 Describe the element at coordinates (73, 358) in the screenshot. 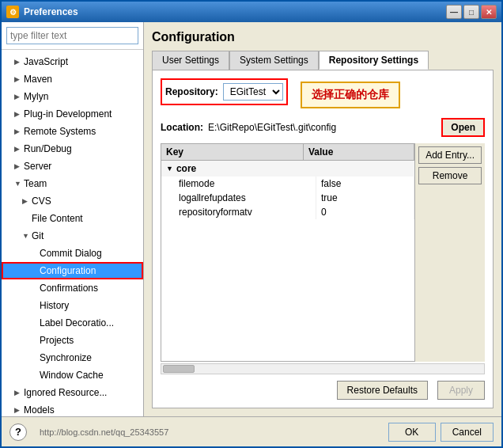

I see `tree-item: Synchronize` at that location.